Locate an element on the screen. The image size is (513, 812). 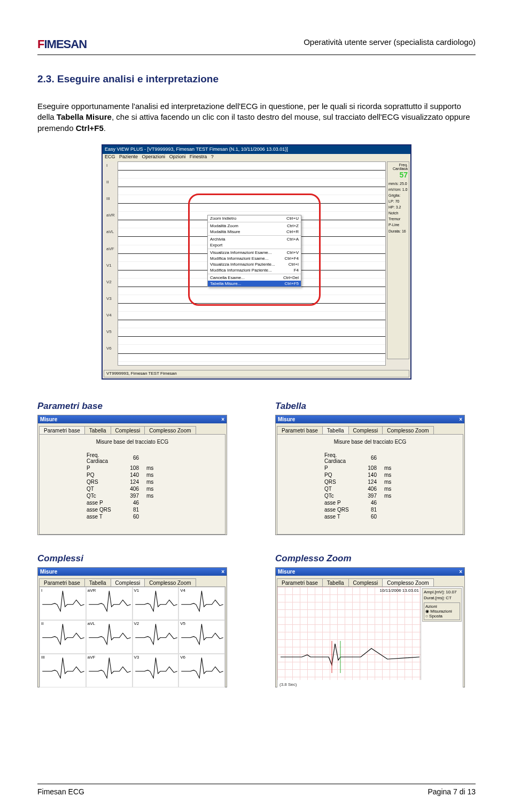
ctx-item: Modifica Informazioni Esame...Ctrl+F4 is located at coordinates (254, 259).